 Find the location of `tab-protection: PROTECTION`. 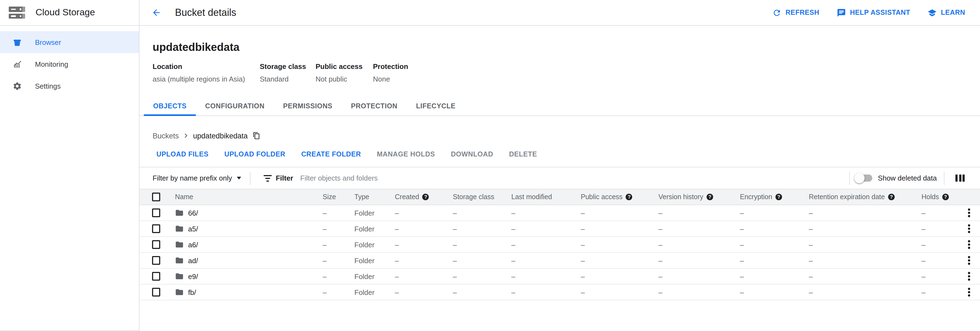

tab-protection: PROTECTION is located at coordinates (374, 106).